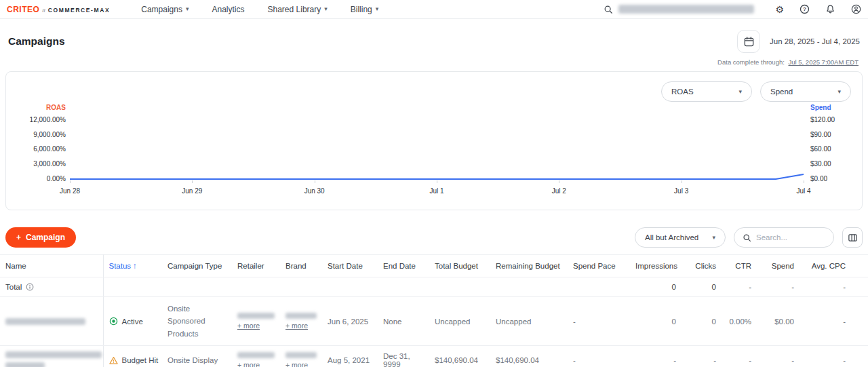  What do you see at coordinates (791, 237) in the screenshot?
I see `campaign-search-input` at bounding box center [791, 237].